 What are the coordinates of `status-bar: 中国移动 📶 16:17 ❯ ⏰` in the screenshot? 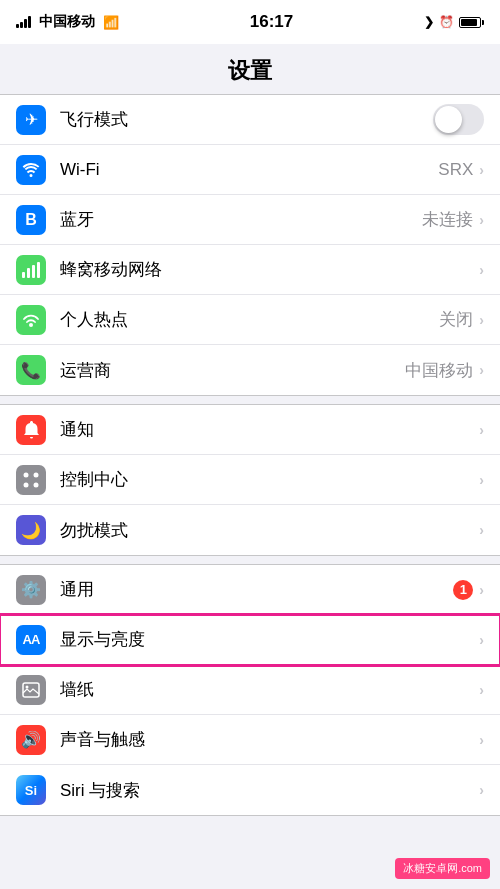 It's located at (250, 22).